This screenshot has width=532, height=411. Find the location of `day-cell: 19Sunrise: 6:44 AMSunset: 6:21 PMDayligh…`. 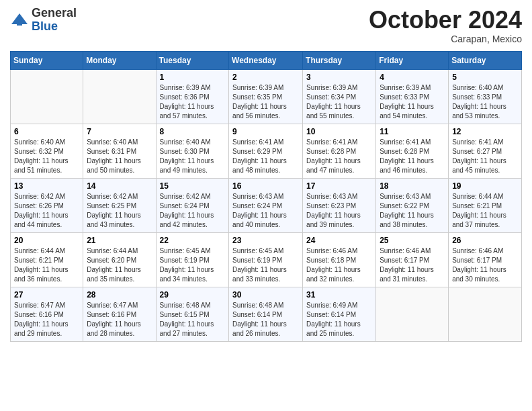

day-cell: 19Sunrise: 6:44 AMSunset: 6:21 PMDayligh… is located at coordinates (485, 205).